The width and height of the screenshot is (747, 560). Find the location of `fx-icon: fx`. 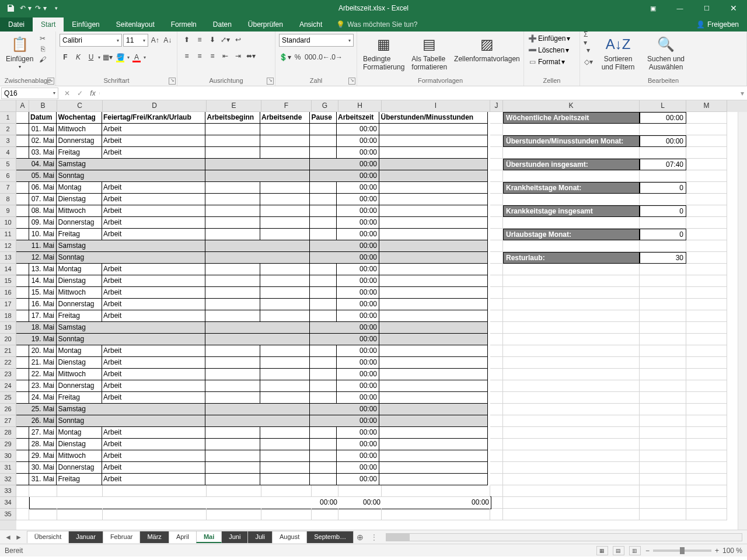

fx-icon: fx is located at coordinates (93, 93).